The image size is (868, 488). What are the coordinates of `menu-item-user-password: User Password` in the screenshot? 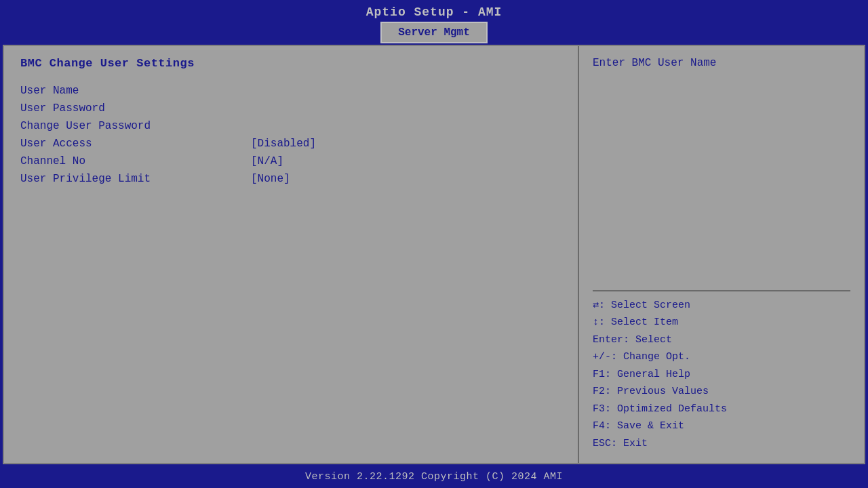 It's located at (291, 108).